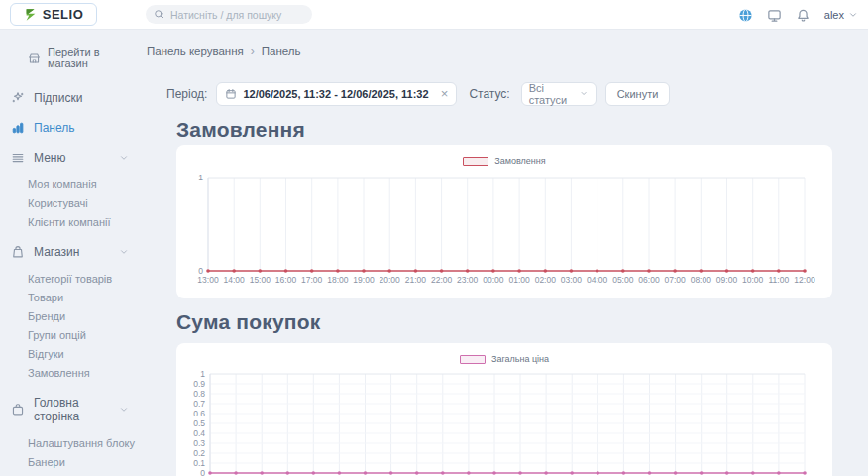  Describe the element at coordinates (83, 202) in the screenshot. I see `sidebar-subitem: Користувачі` at that location.